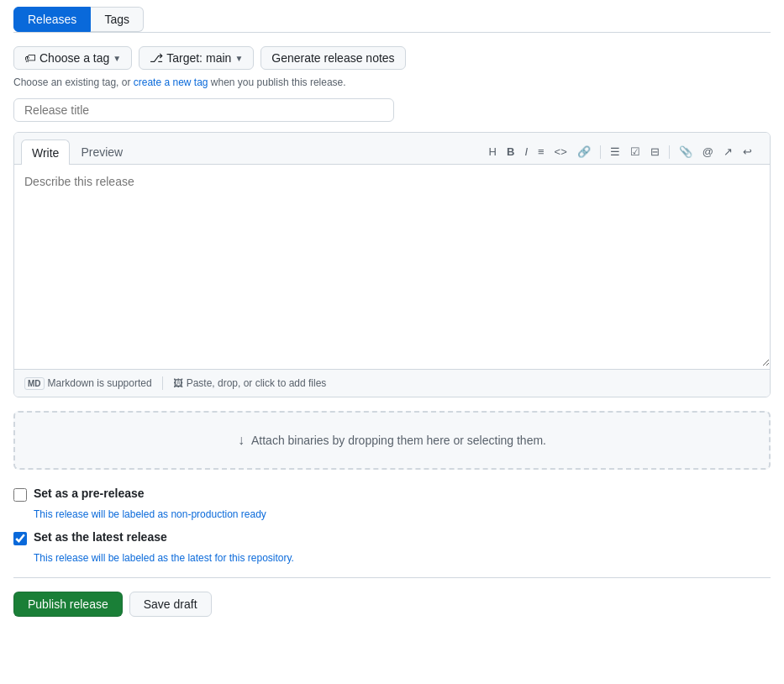 The height and width of the screenshot is (684, 784). Describe the element at coordinates (526, 151) in the screenshot. I see `toolbar-italic-button: I` at that location.